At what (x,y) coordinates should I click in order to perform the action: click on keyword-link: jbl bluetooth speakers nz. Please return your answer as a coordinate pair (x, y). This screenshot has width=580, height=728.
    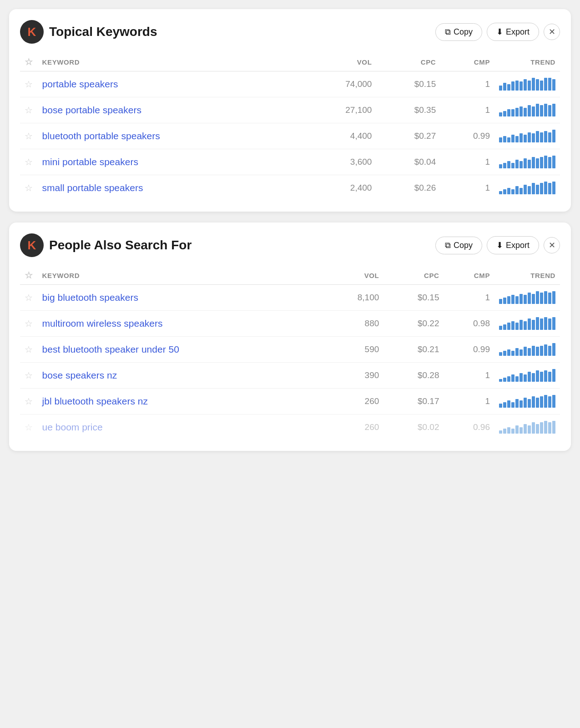
    Looking at the image, I should click on (95, 401).